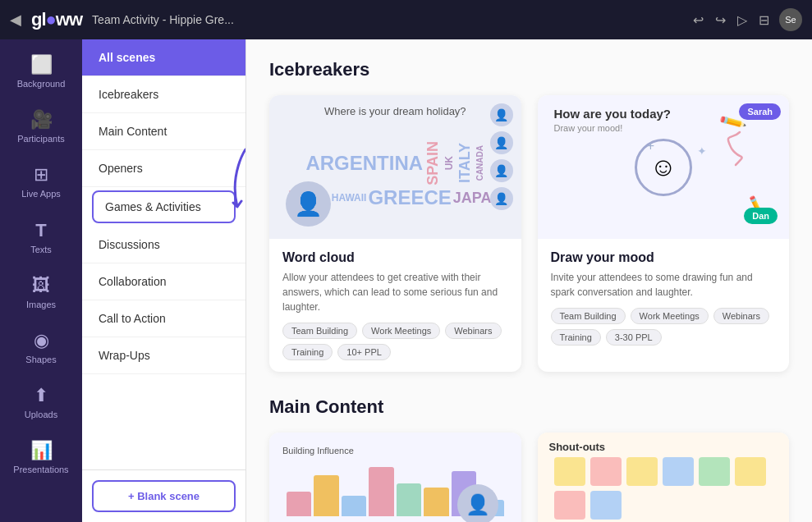 Image resolution: width=812 pixels, height=522 pixels. Describe the element at coordinates (164, 496) in the screenshot. I see `blank-scene-button: + Blank scene` at that location.